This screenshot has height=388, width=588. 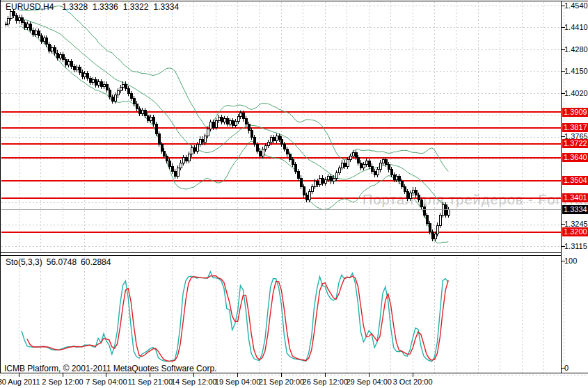 I want to click on time-axis-label: 3 Oct 20:00, so click(x=413, y=382).